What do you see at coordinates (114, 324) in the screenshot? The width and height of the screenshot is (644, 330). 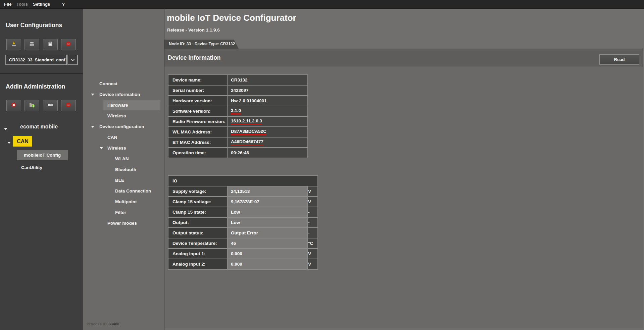 I see `process-id-value: 33488` at bounding box center [114, 324].